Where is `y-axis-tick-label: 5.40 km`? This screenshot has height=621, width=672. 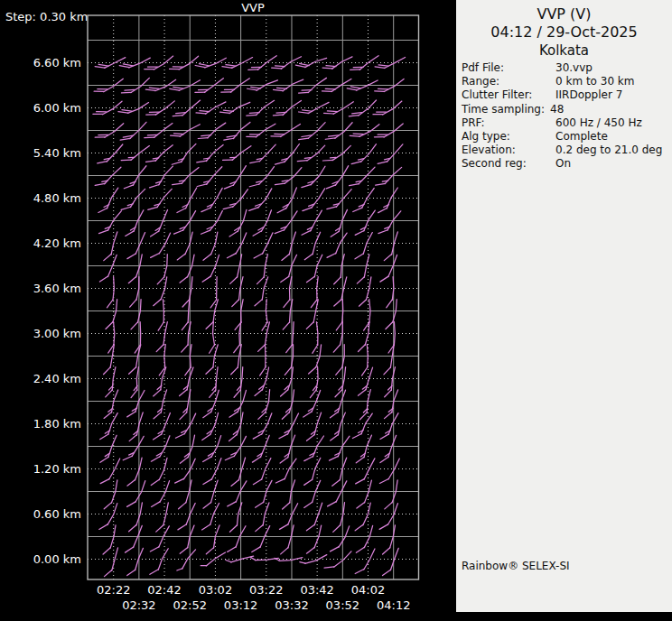 y-axis-tick-label: 5.40 km is located at coordinates (43, 153).